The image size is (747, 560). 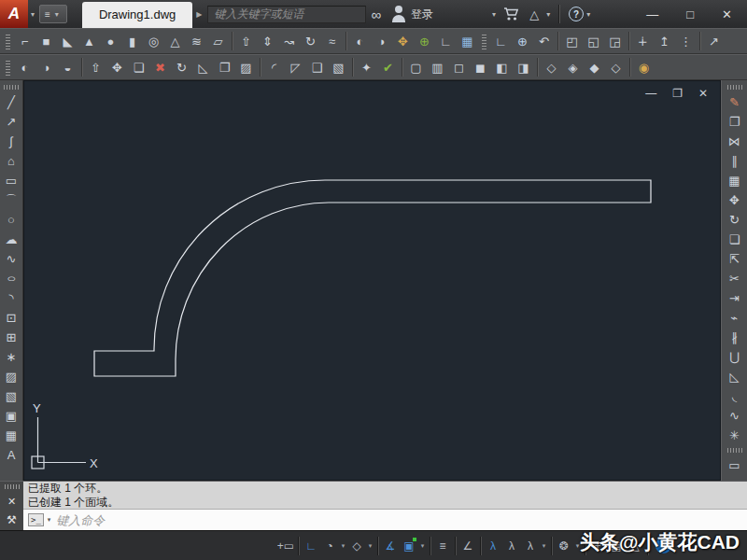 I want to click on command-customize-wrench-icon: ⚒, so click(x=11, y=520).